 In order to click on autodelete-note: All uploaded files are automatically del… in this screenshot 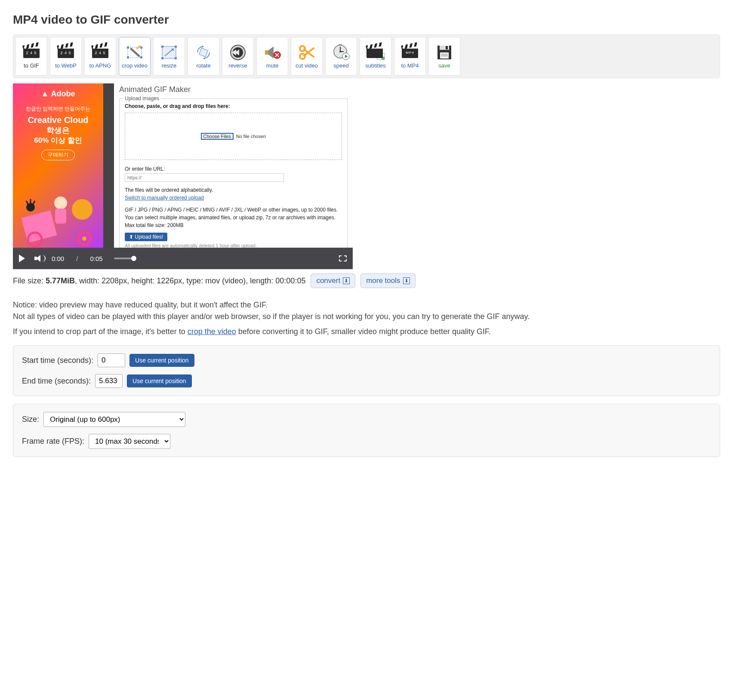, I will do `click(233, 245)`.